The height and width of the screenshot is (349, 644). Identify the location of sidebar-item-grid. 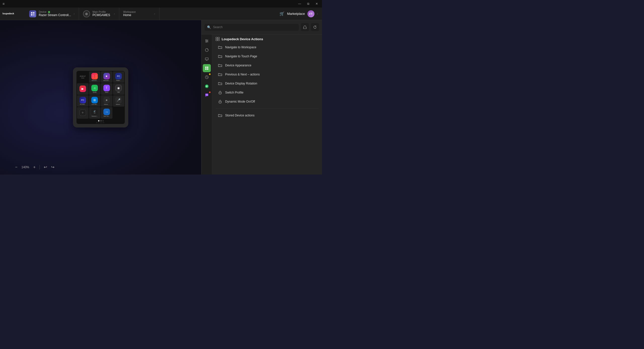
(207, 68).